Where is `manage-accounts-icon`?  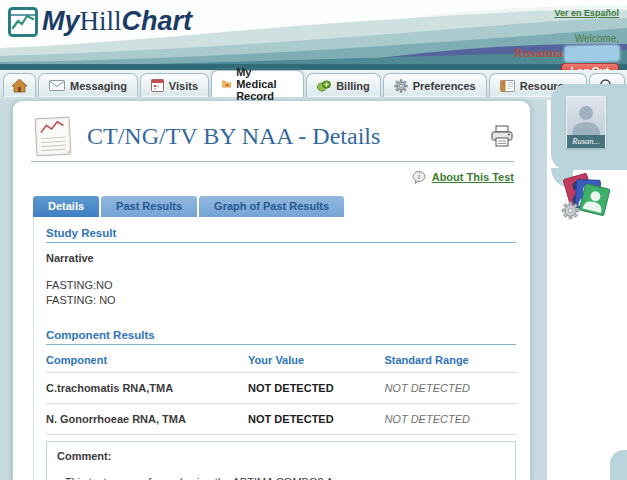
manage-accounts-icon is located at coordinates (585, 198).